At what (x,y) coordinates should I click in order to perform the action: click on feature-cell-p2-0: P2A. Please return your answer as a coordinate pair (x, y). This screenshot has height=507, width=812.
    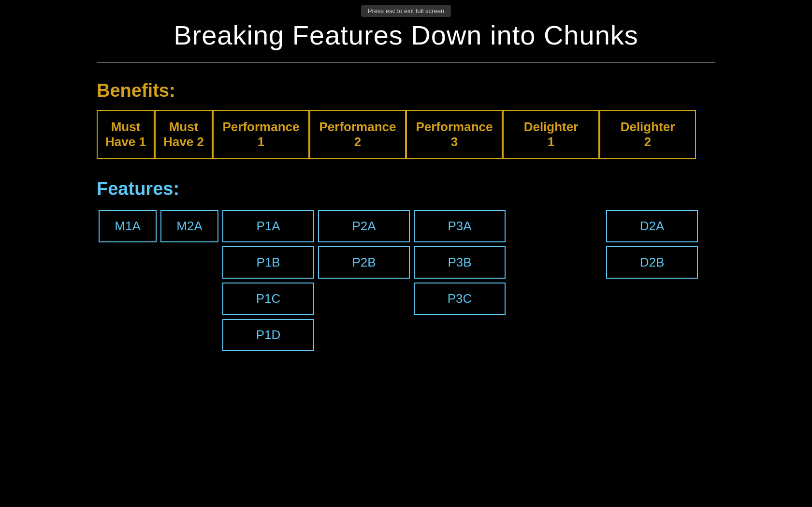
    Looking at the image, I should click on (364, 226).